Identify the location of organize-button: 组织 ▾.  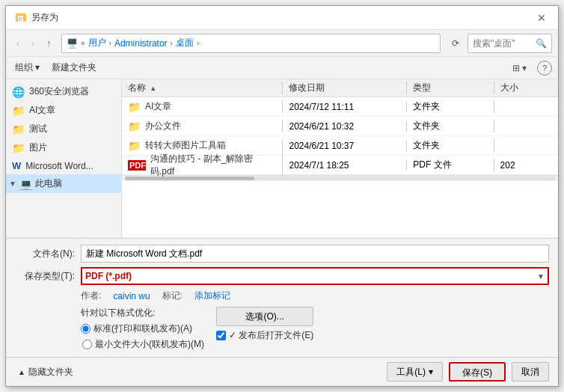
(27, 67).